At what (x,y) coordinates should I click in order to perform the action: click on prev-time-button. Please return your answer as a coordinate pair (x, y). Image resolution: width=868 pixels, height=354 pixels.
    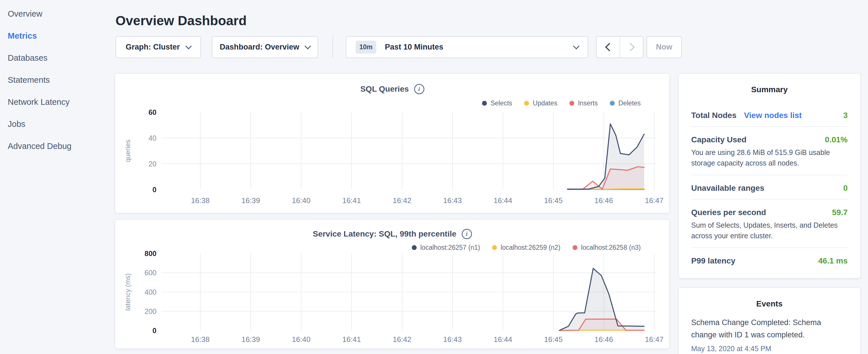
    Looking at the image, I should click on (609, 47).